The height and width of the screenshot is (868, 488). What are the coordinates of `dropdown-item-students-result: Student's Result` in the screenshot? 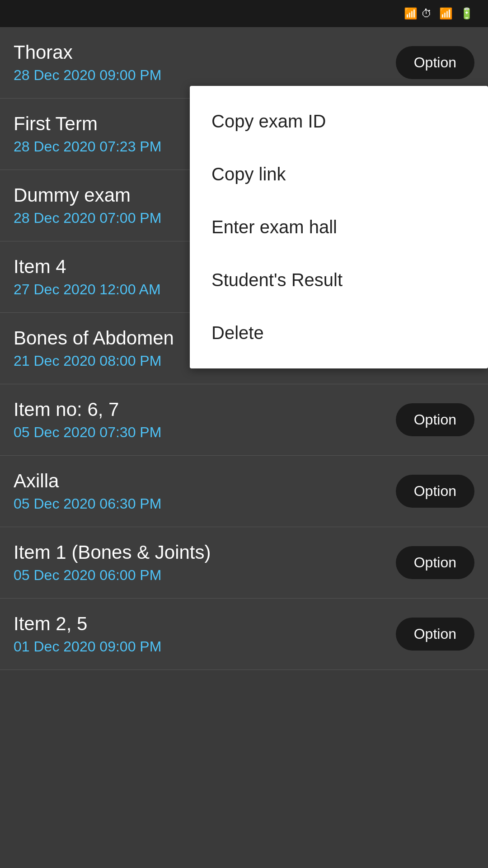 It's located at (339, 280).